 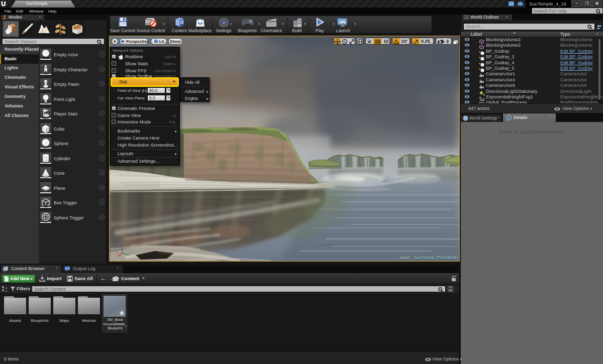 I want to click on svg-text: -Y, so click(x=131, y=253).